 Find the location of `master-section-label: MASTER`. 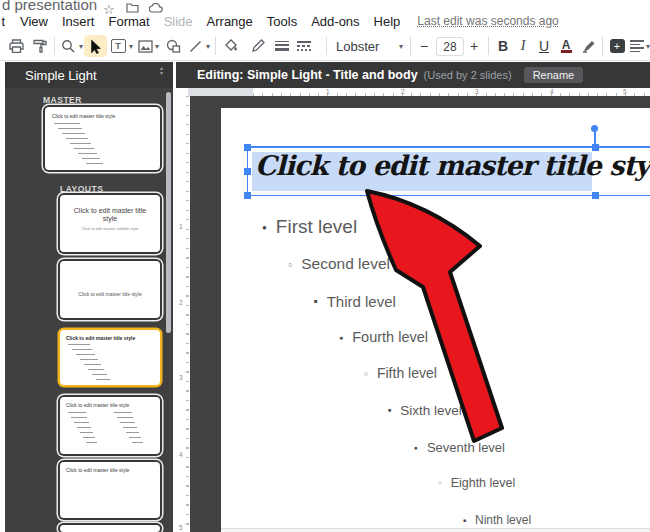

master-section-label: MASTER is located at coordinates (62, 100).